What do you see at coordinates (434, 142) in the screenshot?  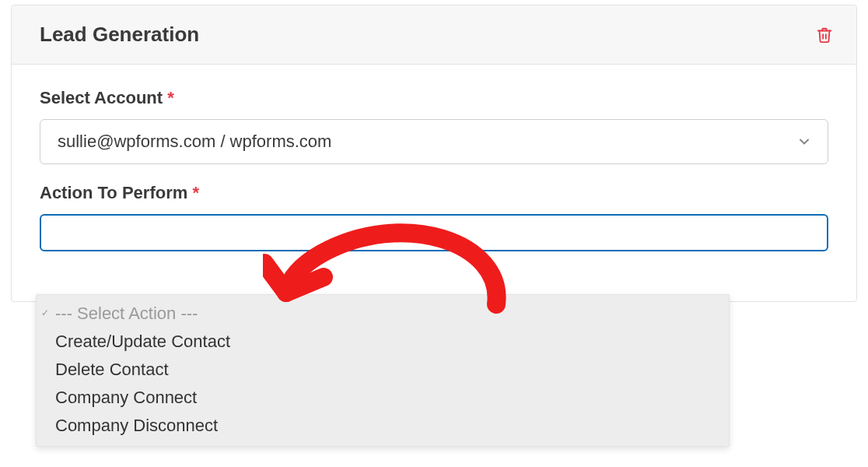 I see `account-select: sullie@wpforms.com / wpforms.com` at bounding box center [434, 142].